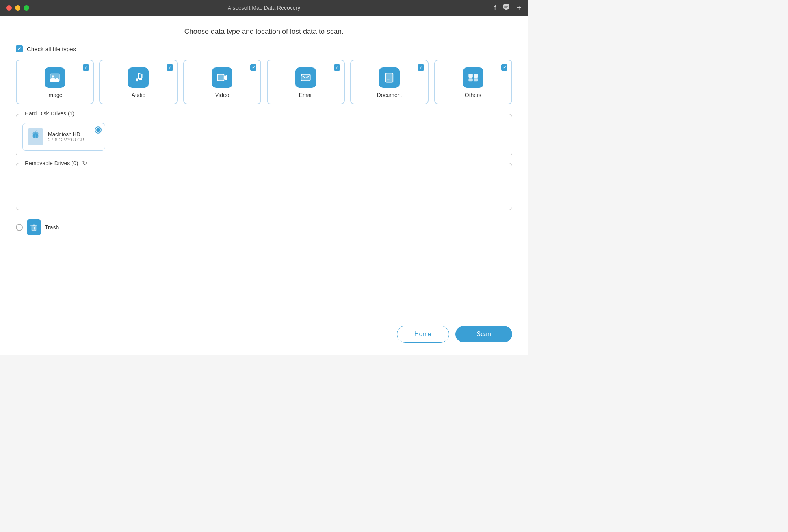 This screenshot has width=788, height=532. What do you see at coordinates (34, 227) in the screenshot?
I see `trash-icon` at bounding box center [34, 227].